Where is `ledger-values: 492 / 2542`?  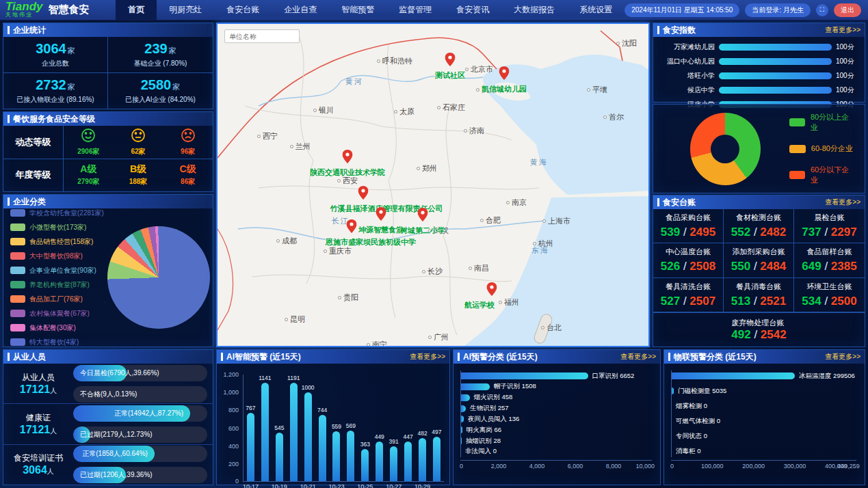
ledger-values: 492 / 2542 is located at coordinates (759, 335).